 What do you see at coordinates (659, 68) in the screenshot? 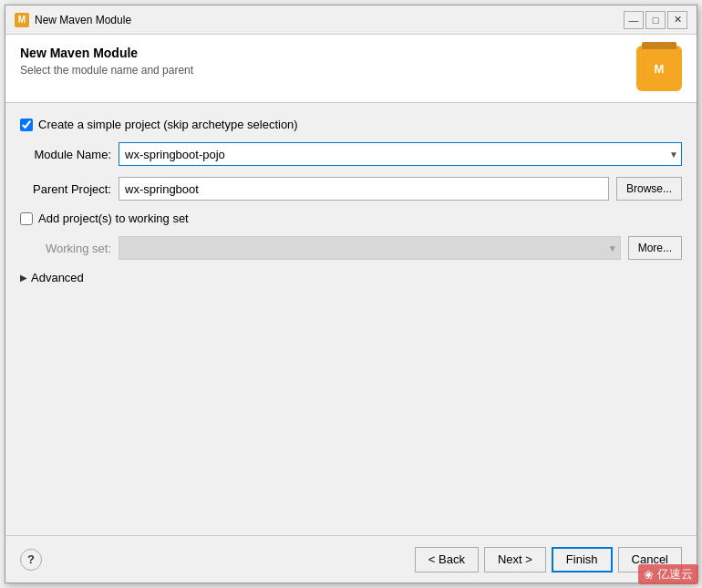
I see `maven-header-icon: M` at bounding box center [659, 68].